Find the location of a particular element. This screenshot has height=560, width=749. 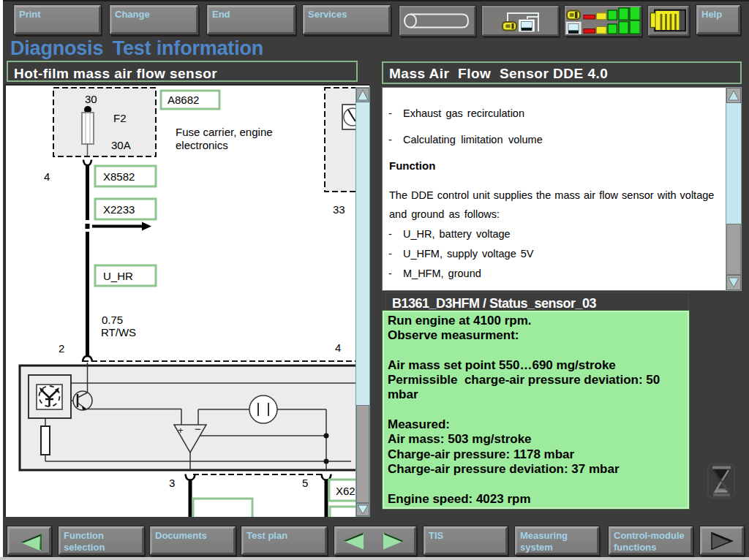

svg-text: 0.75 is located at coordinates (113, 320).